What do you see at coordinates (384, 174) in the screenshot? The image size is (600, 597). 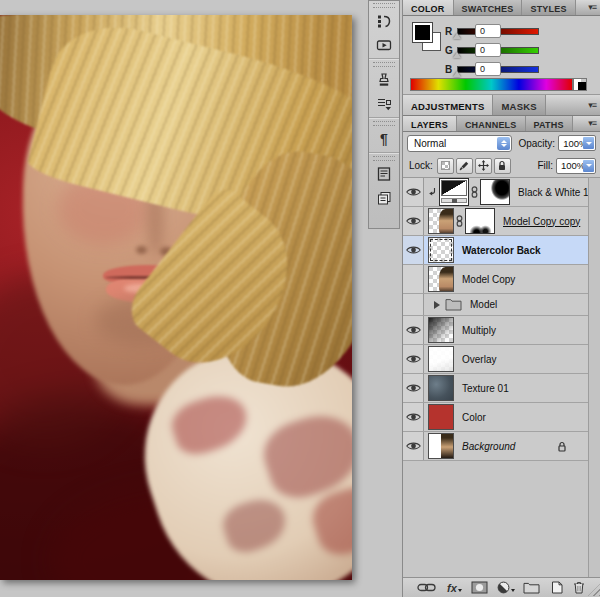 I see `notes-panel-icon` at bounding box center [384, 174].